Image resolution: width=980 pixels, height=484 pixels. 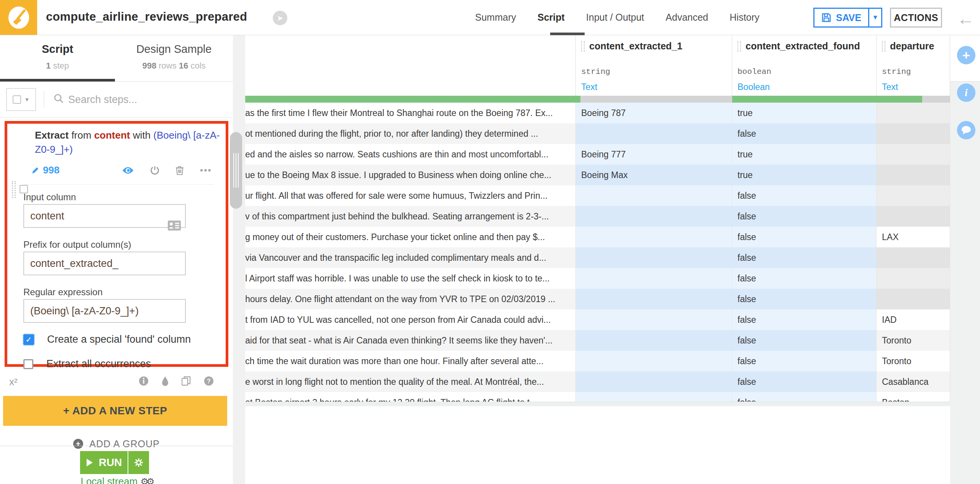 I want to click on run-button: RUN, so click(x=115, y=463).